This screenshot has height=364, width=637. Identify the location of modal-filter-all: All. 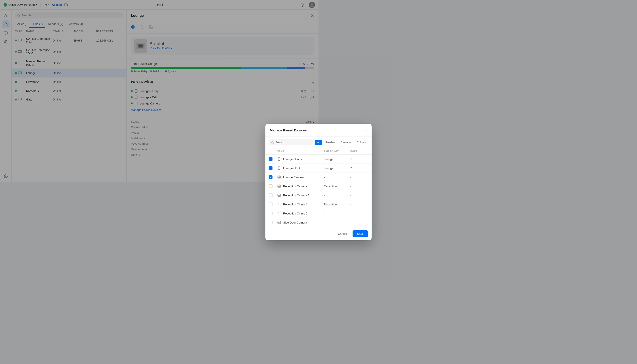
(317, 142).